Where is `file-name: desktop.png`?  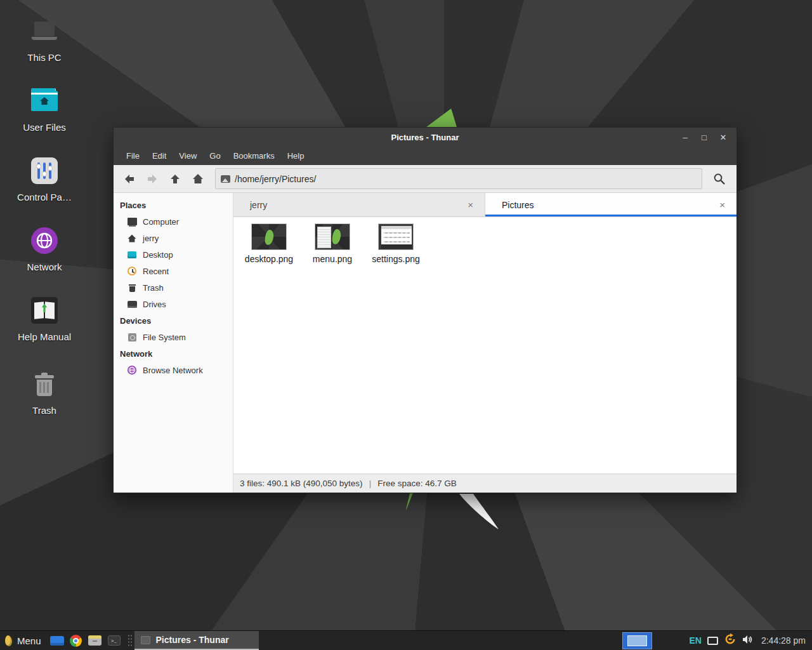 file-name: desktop.png is located at coordinates (269, 259).